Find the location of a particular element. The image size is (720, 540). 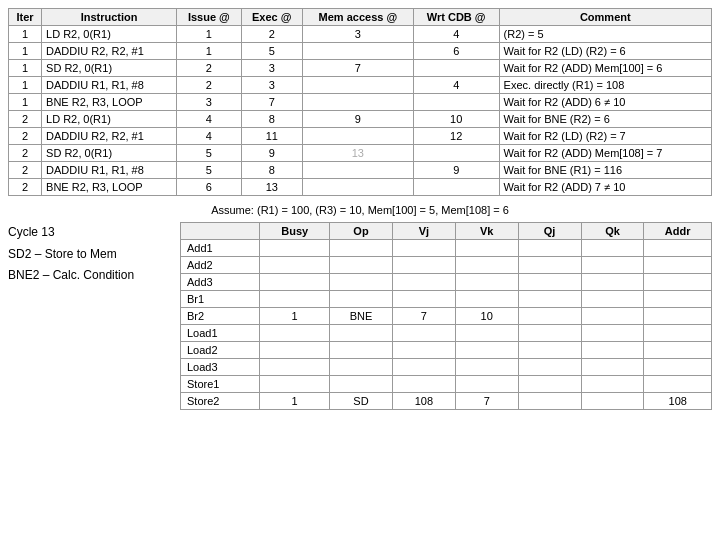

cell-exec: 5 is located at coordinates (272, 52).